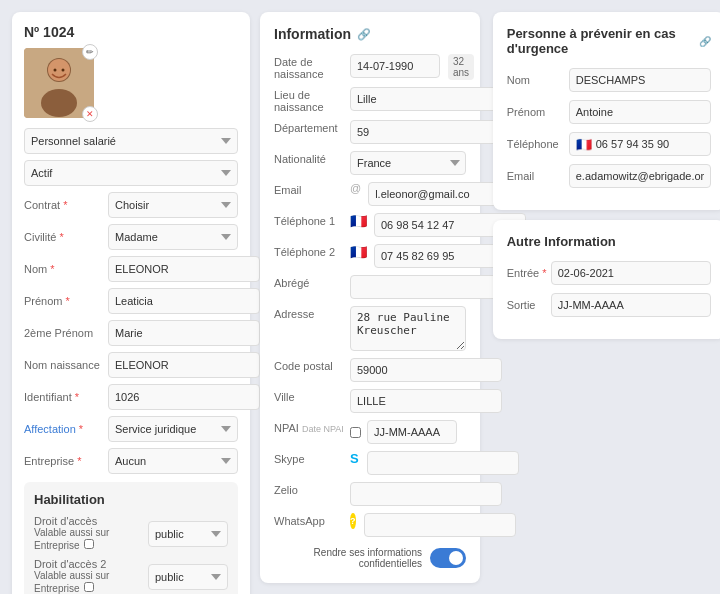  What do you see at coordinates (370, 432) in the screenshot?
I see `npai-row: NPAI Date NPAI` at bounding box center [370, 432].